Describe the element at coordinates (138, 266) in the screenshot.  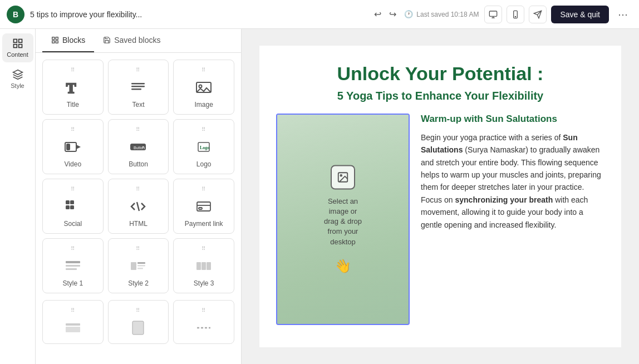
I see `style2-block-icon` at that location.